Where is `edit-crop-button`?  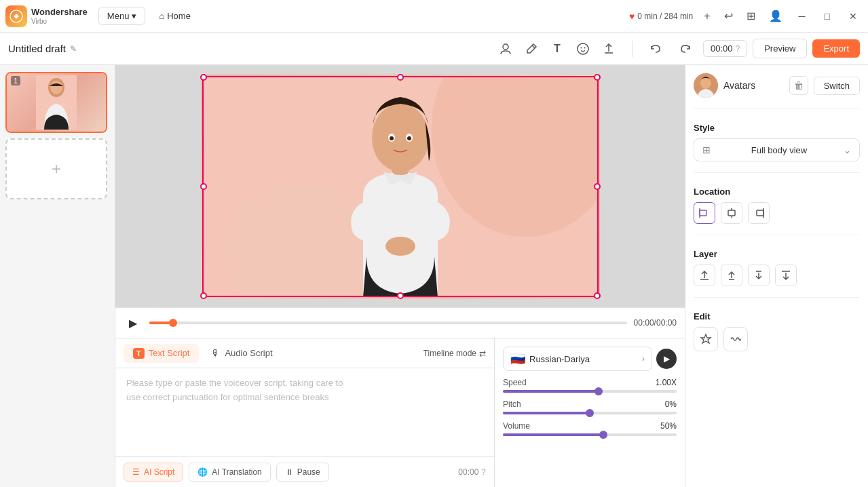
edit-crop-button is located at coordinates (706, 339).